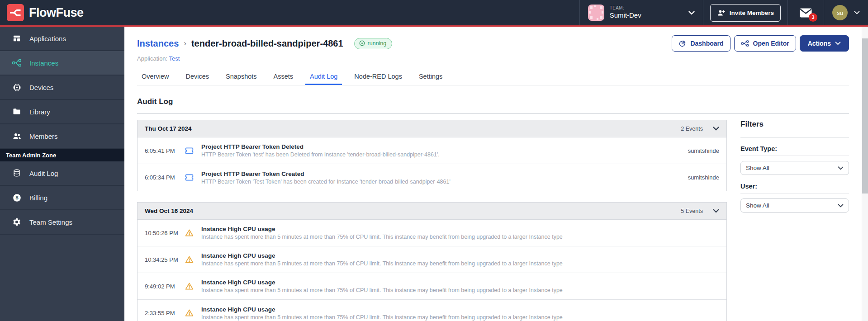  I want to click on sidebar-item-label: Applications, so click(48, 39).